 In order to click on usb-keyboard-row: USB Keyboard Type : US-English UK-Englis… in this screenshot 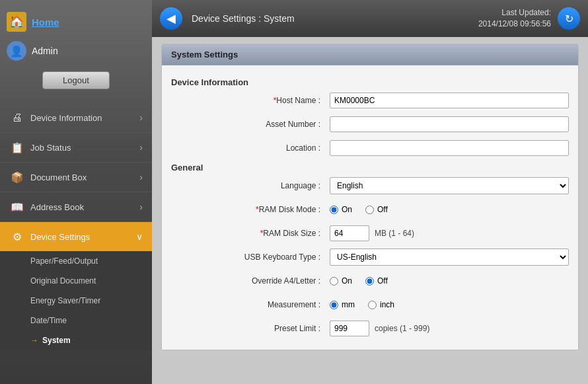, I will do `click(370, 257)`.